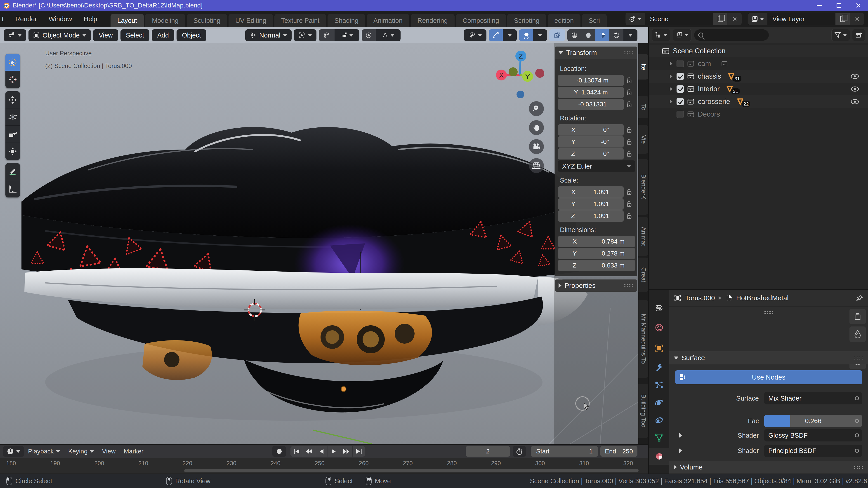  What do you see at coordinates (15, 35) in the screenshot?
I see `editor-type-button` at bounding box center [15, 35].